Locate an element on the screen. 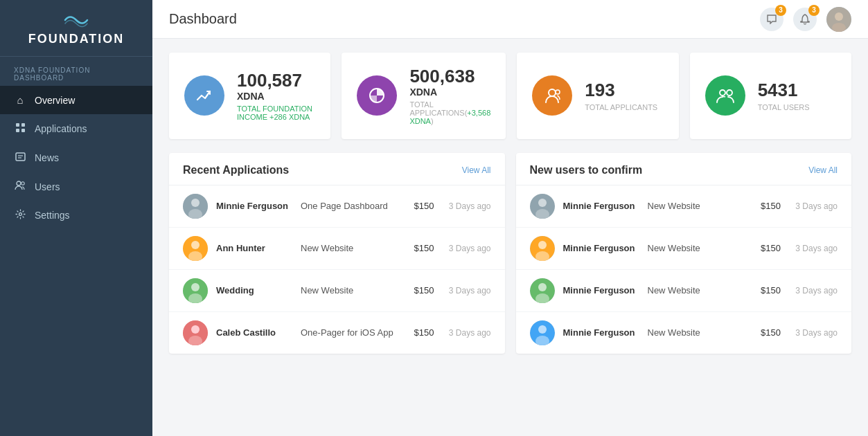 The image size is (868, 436). stat-value-applicants: 193 is located at coordinates (623, 90).